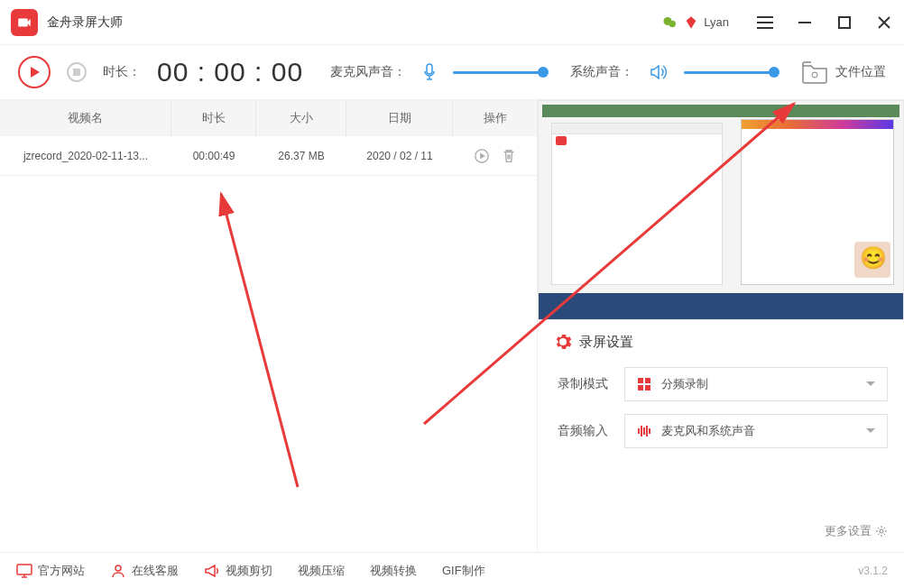 This screenshot has height=588, width=904. Describe the element at coordinates (86, 118) in the screenshot. I see `th-name: 视频名` at that location.